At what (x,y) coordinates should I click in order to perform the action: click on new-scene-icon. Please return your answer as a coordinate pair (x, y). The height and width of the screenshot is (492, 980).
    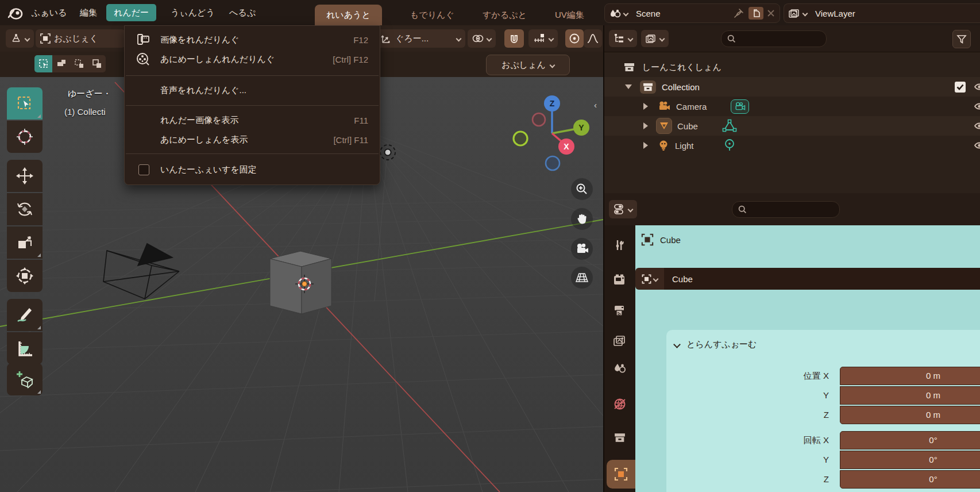
    Looking at the image, I should click on (756, 13).